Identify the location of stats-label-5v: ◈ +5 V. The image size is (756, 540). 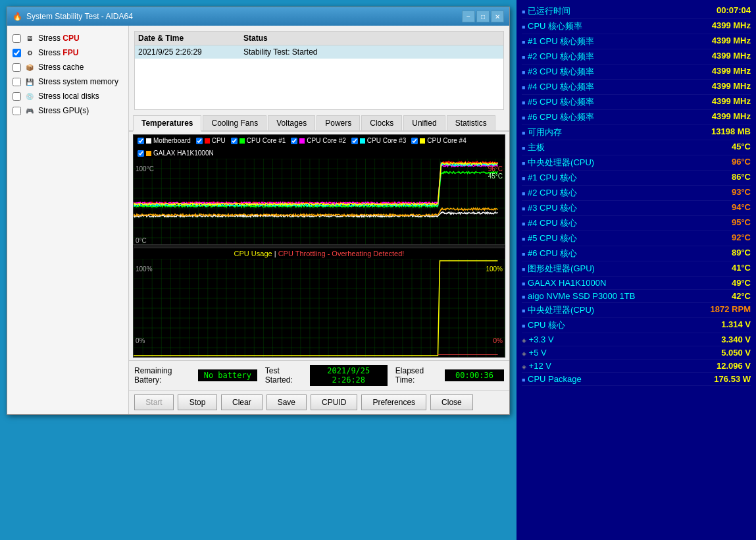
(534, 353).